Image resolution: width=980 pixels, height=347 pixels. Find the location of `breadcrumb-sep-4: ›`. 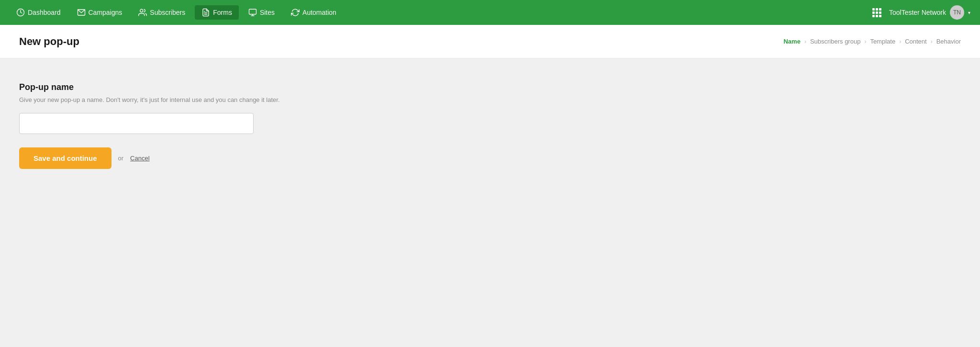

breadcrumb-sep-4: › is located at coordinates (932, 42).